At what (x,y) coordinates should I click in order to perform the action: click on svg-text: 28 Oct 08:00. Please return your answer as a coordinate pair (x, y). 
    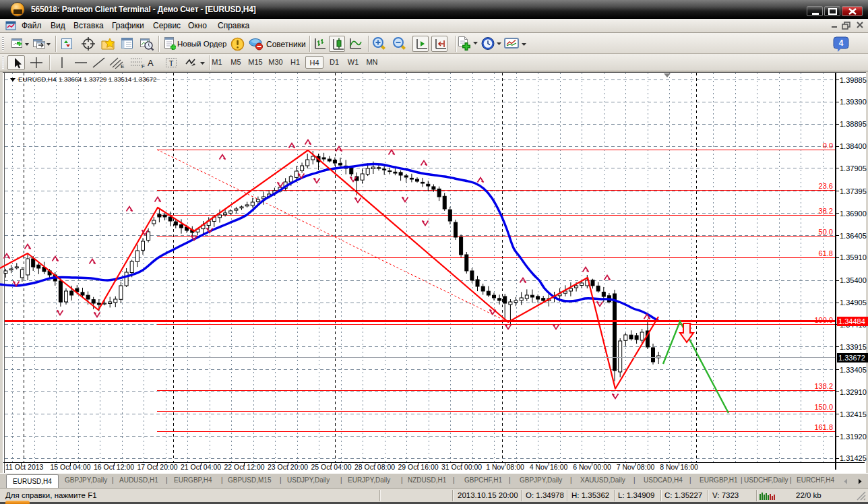
    Looking at the image, I should click on (375, 467).